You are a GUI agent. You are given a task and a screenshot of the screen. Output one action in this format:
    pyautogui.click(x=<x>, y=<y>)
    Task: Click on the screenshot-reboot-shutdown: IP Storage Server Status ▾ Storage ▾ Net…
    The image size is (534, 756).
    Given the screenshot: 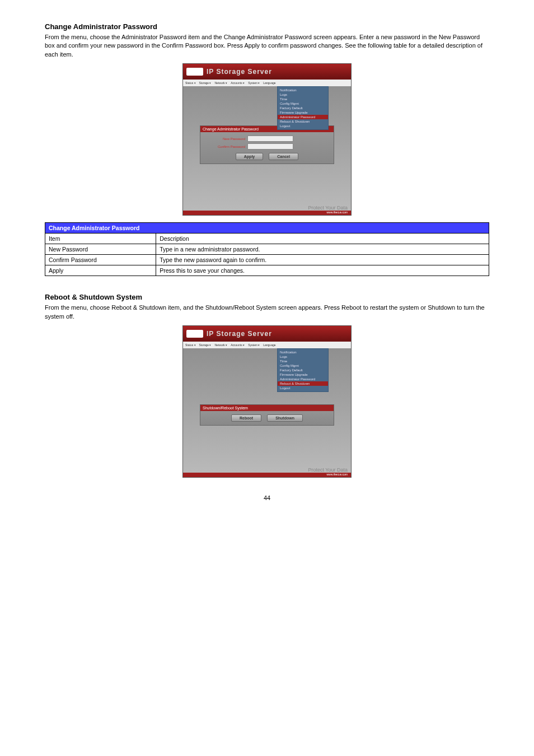 What is the action you would take?
    pyautogui.click(x=267, y=402)
    